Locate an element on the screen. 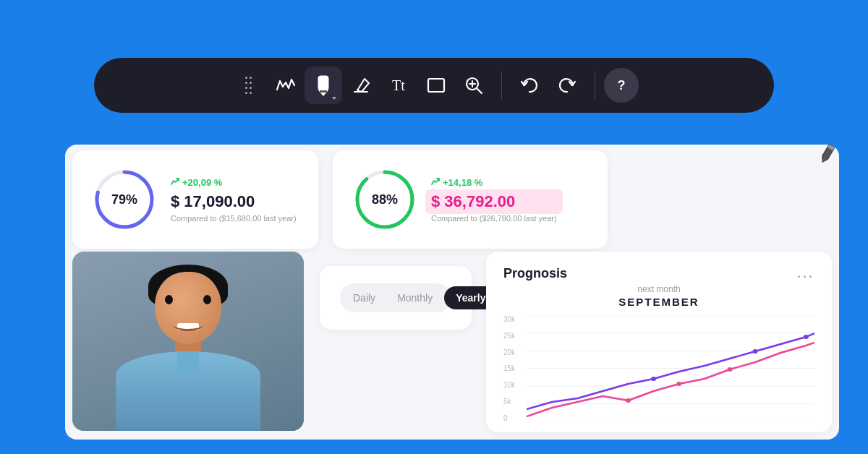 The width and height of the screenshot is (868, 454). zoom-button is located at coordinates (474, 85).